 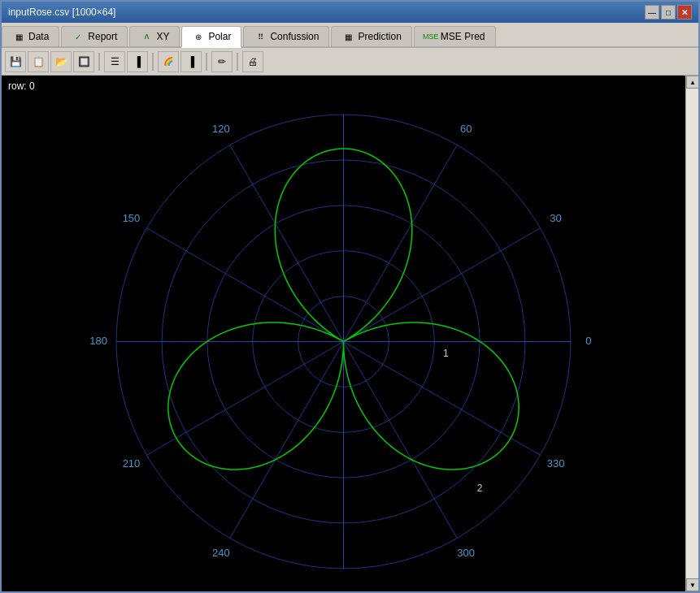 I want to click on bw-icon: ▐, so click(x=192, y=62).